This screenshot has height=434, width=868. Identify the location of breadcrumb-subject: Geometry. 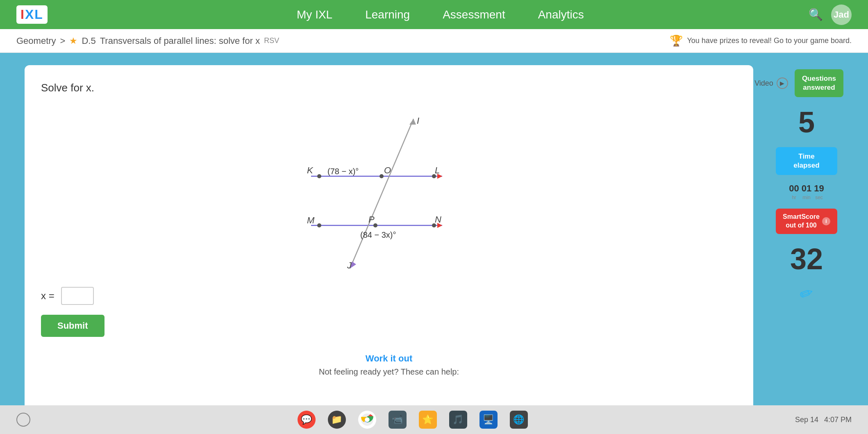
(36, 41).